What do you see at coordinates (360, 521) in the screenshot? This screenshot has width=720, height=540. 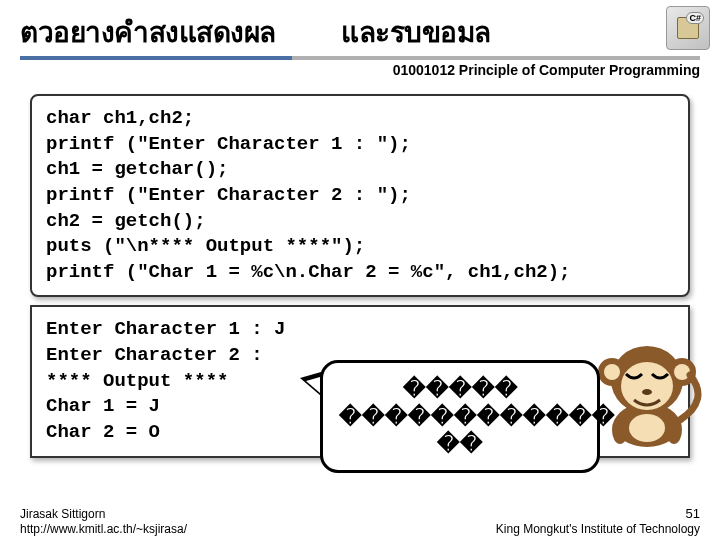 I see `slide-footer: Jirasak Sittigorn http://www.kmitl.ac.th…` at bounding box center [360, 521].